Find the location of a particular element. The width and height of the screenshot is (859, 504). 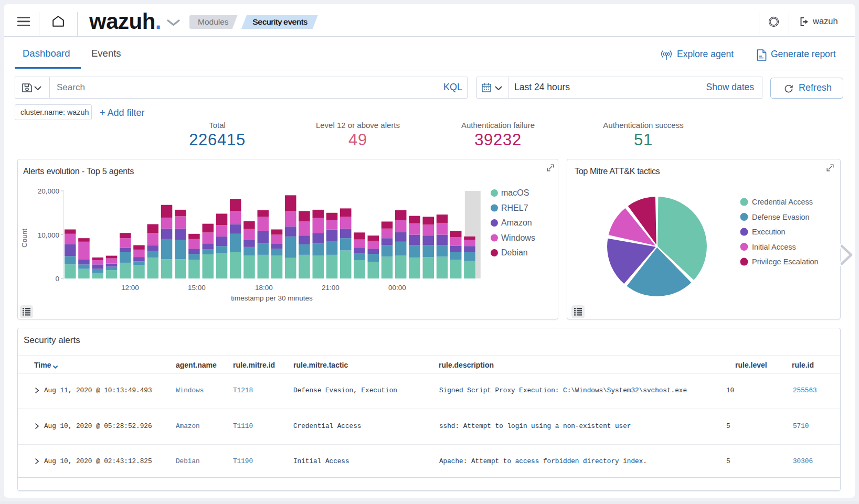

svg-text: 00:00 is located at coordinates (397, 287).